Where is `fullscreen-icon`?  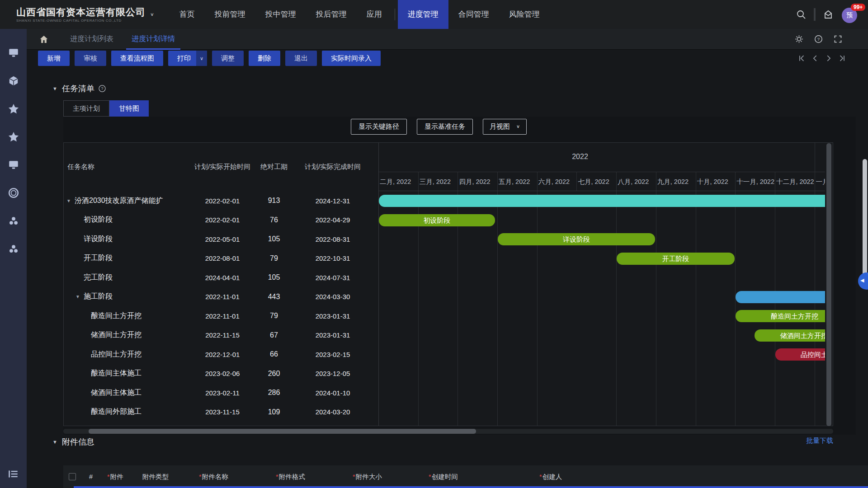 fullscreen-icon is located at coordinates (838, 39).